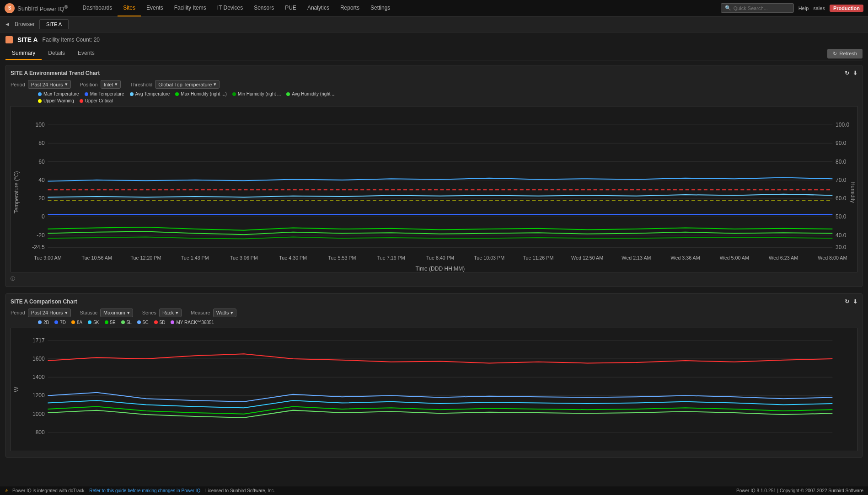 The image size is (868, 495). What do you see at coordinates (350, 8) in the screenshot?
I see `nav-reports: Reports` at bounding box center [350, 8].